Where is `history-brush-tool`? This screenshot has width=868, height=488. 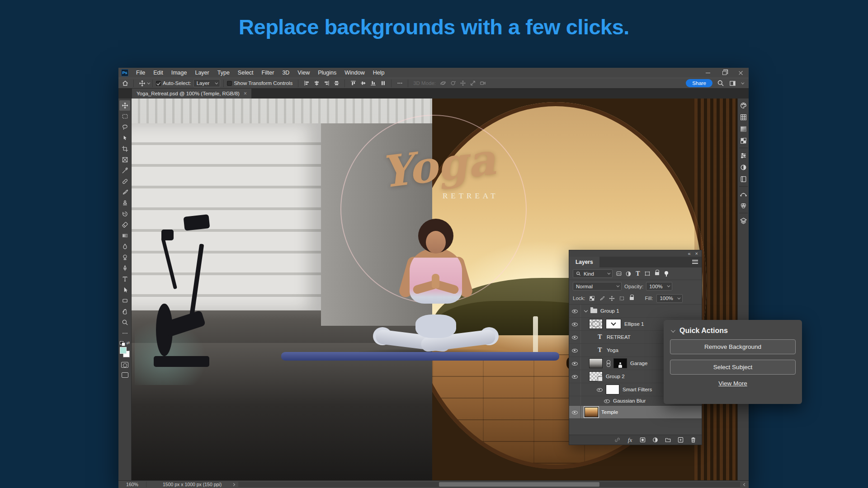 history-brush-tool is located at coordinates (125, 214).